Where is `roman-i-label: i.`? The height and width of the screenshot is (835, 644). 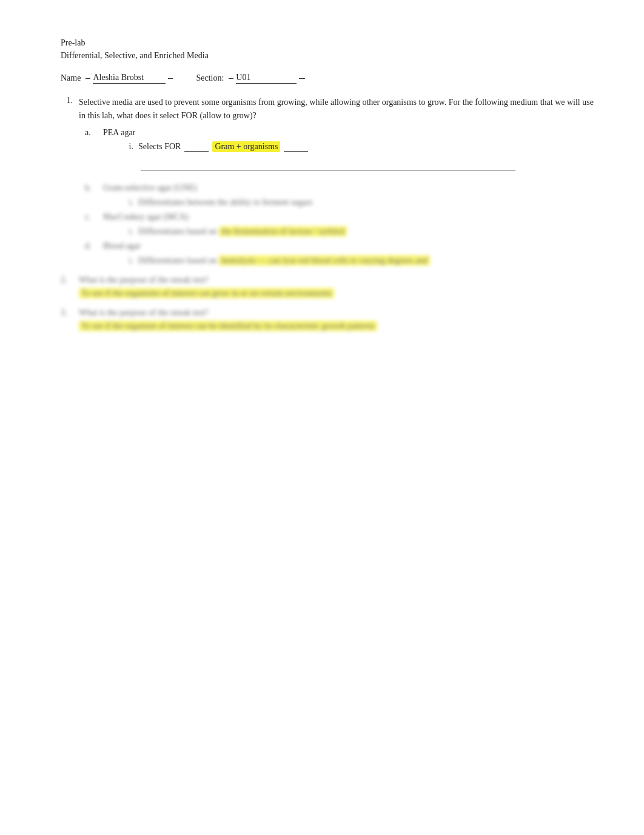
roman-i-label: i. is located at coordinates (124, 147).